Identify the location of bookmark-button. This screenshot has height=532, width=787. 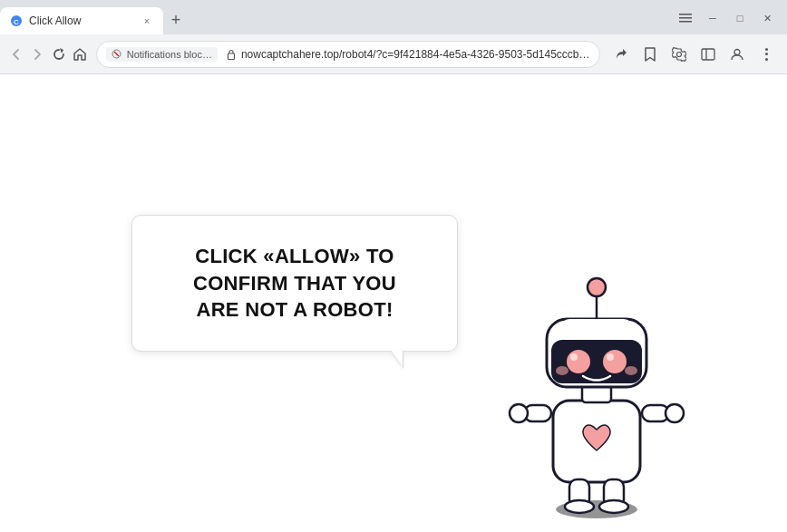
(650, 54).